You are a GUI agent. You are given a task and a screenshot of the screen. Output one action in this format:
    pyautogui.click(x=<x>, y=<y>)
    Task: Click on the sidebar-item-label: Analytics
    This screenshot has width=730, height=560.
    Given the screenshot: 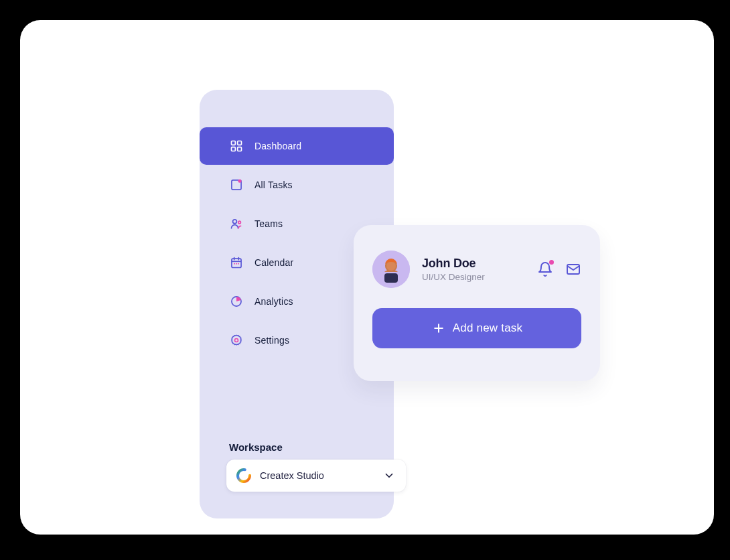 What is the action you would take?
    pyautogui.click(x=274, y=301)
    